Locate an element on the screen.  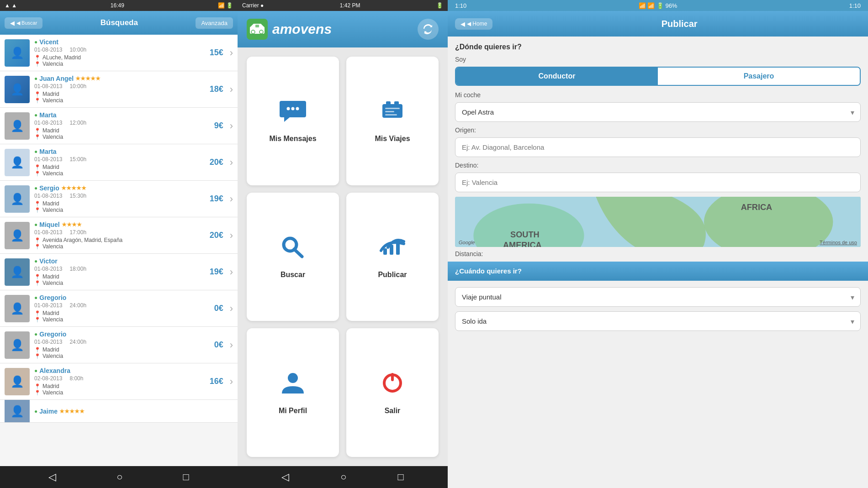
menu-card-mensajes: Mis Mensajes is located at coordinates (293, 121).